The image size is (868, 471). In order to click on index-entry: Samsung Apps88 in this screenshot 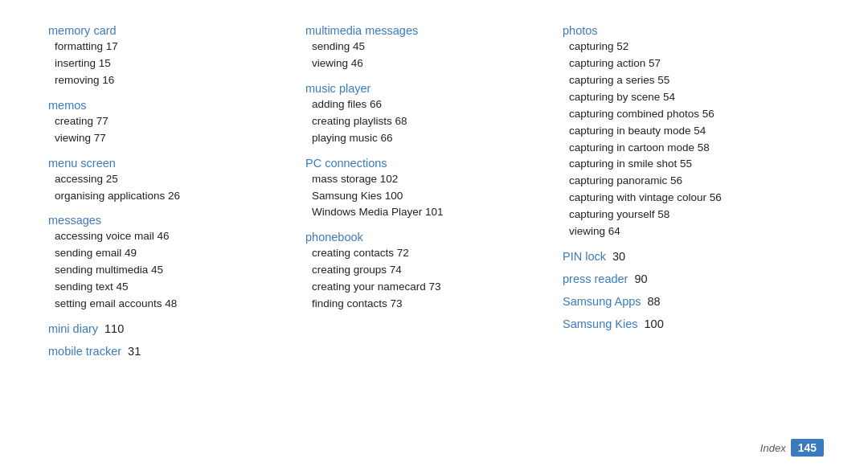, I will do `click(683, 301)`.